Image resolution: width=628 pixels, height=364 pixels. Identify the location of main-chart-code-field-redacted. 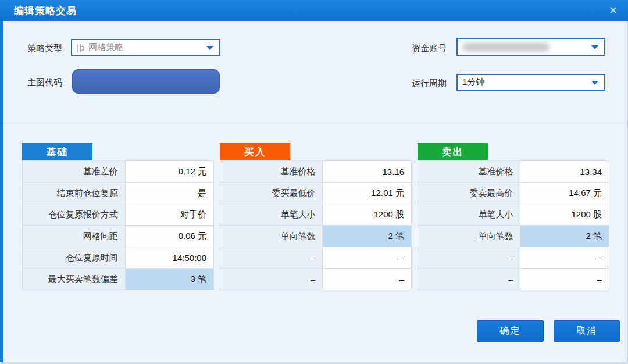
(146, 81).